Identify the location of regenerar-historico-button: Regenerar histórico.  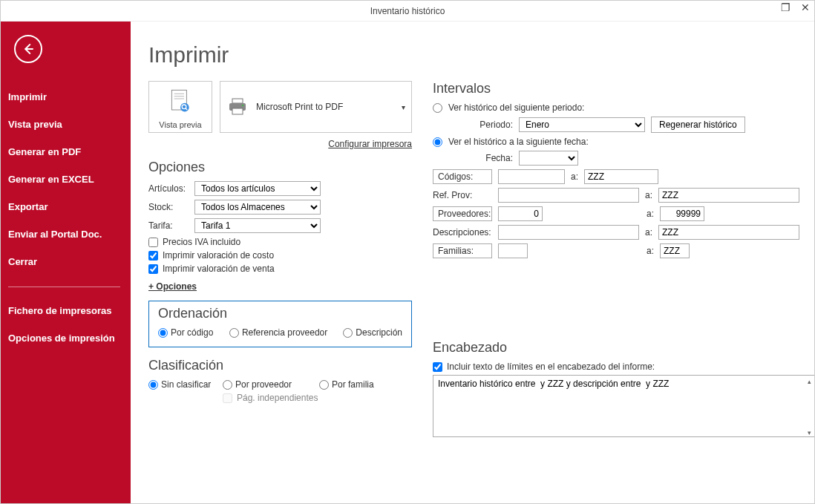
(698, 125).